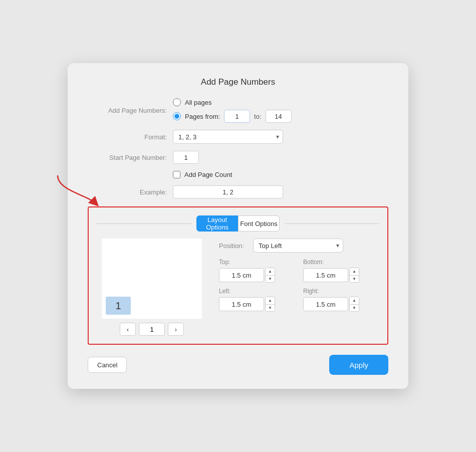 The width and height of the screenshot is (476, 452). I want to click on page-preview-area: 1 ‹ ›, so click(152, 287).